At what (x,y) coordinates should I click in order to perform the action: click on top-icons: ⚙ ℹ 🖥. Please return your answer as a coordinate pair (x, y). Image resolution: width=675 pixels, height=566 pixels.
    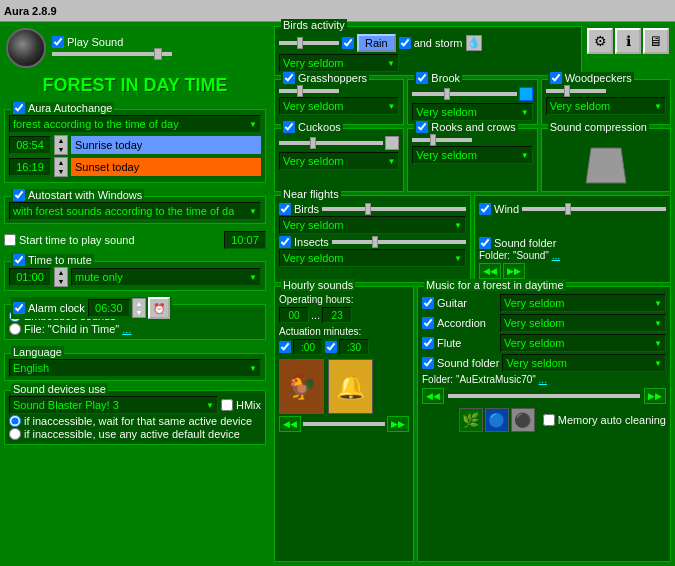
    Looking at the image, I should click on (628, 41).